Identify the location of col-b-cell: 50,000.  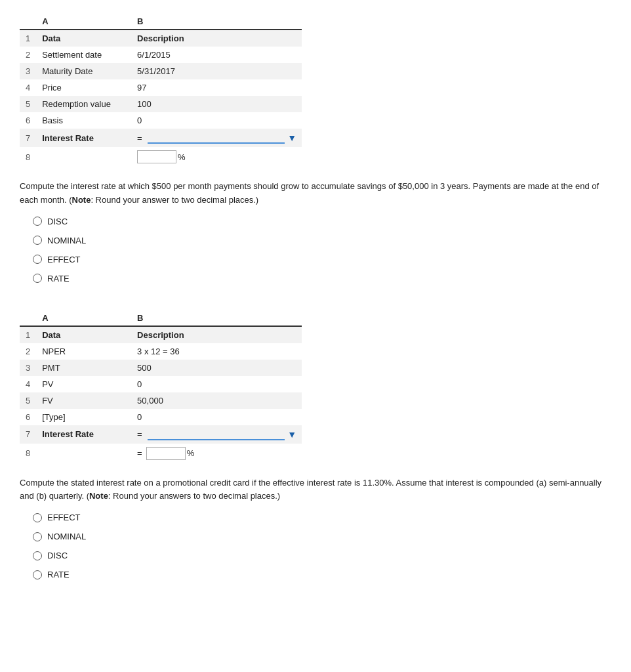
(216, 400).